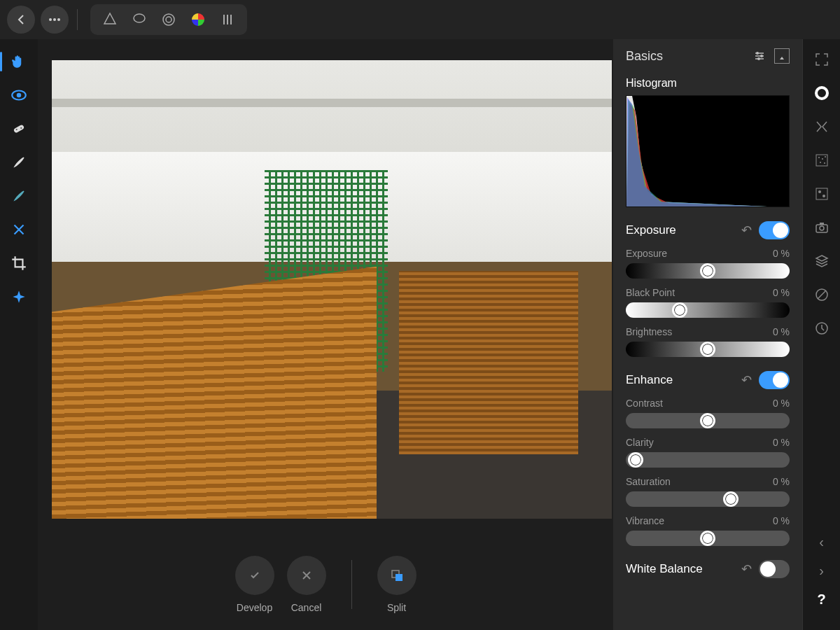 Image resolution: width=840 pixels, height=630 pixels. Describe the element at coordinates (708, 531) in the screenshot. I see `slider-vibrance: Vibrance0 %` at that location.